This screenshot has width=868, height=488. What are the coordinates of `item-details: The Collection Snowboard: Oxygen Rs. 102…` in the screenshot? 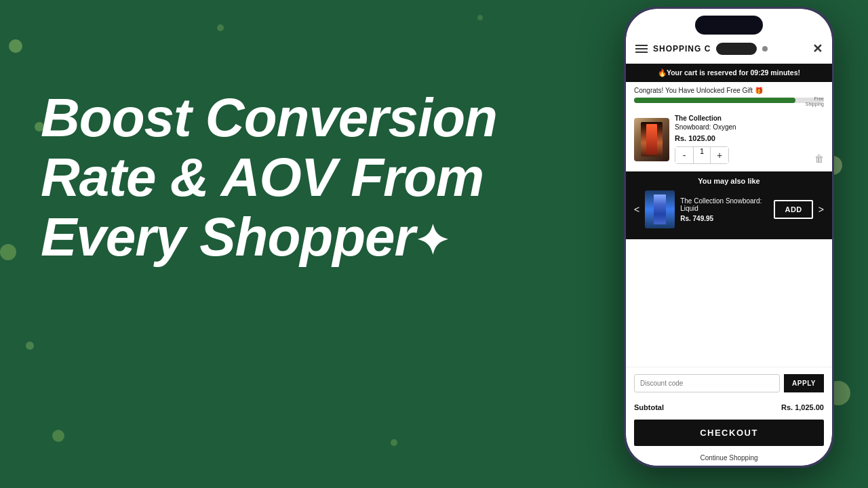 It's located at (742, 140).